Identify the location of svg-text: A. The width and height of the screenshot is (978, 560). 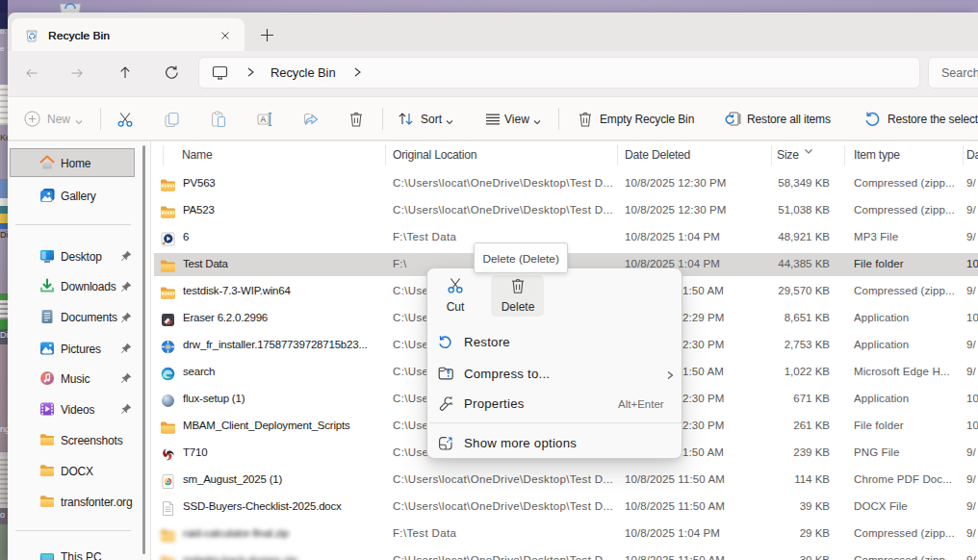
(263, 119).